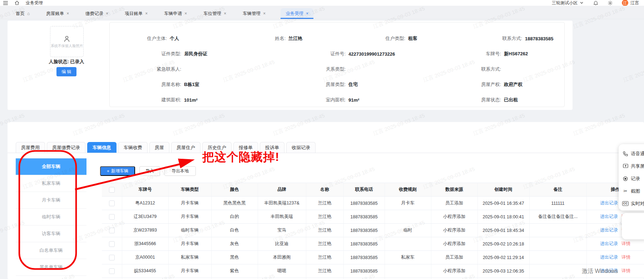 This screenshot has height=279, width=644. What do you see at coordinates (610, 3) in the screenshot?
I see `gear-icon` at bounding box center [610, 3].